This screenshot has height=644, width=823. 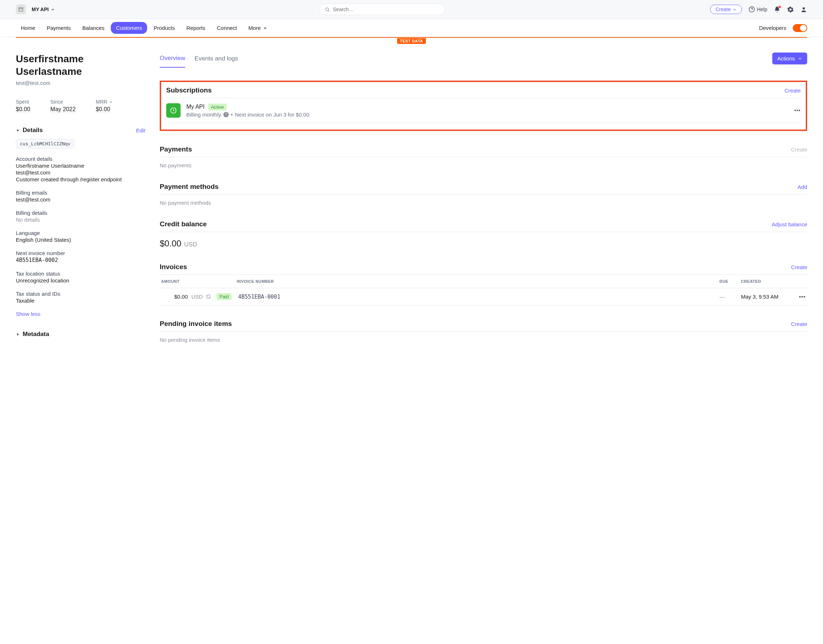 What do you see at coordinates (195, 107) in the screenshot?
I see `subscription-name: My API` at bounding box center [195, 107].